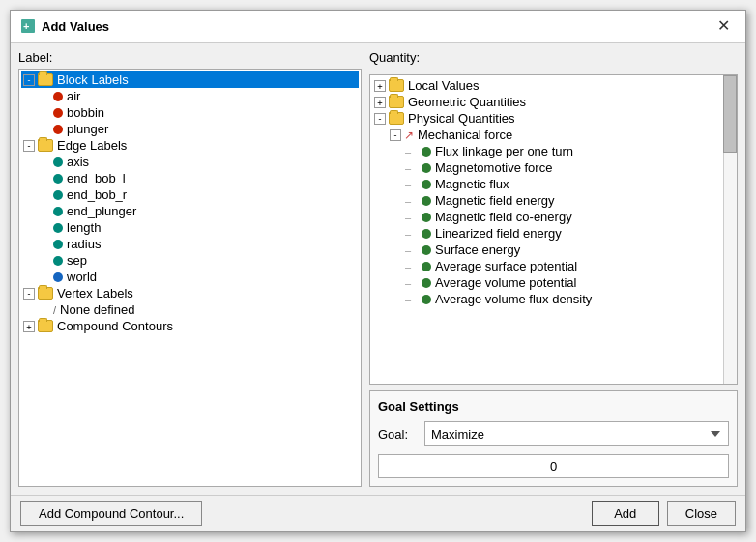 Image resolution: width=756 pixels, height=542 pixels. What do you see at coordinates (189, 211) in the screenshot?
I see `edge-labels-node: - Edge Labels axis` at bounding box center [189, 211].